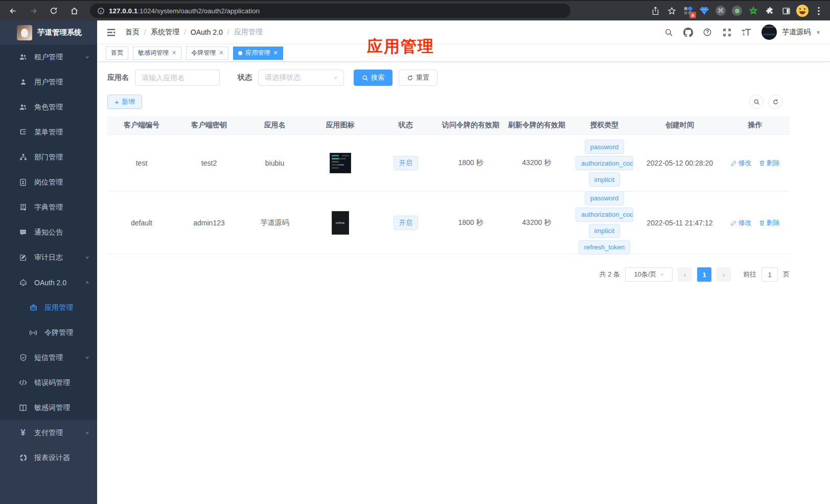 The image size is (830, 504). I want to click on github-icon, so click(688, 32).